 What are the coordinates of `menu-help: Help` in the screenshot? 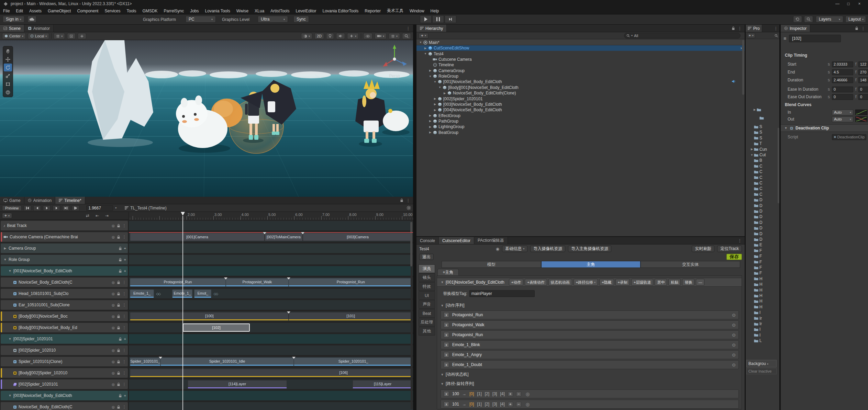 It's located at (435, 11).